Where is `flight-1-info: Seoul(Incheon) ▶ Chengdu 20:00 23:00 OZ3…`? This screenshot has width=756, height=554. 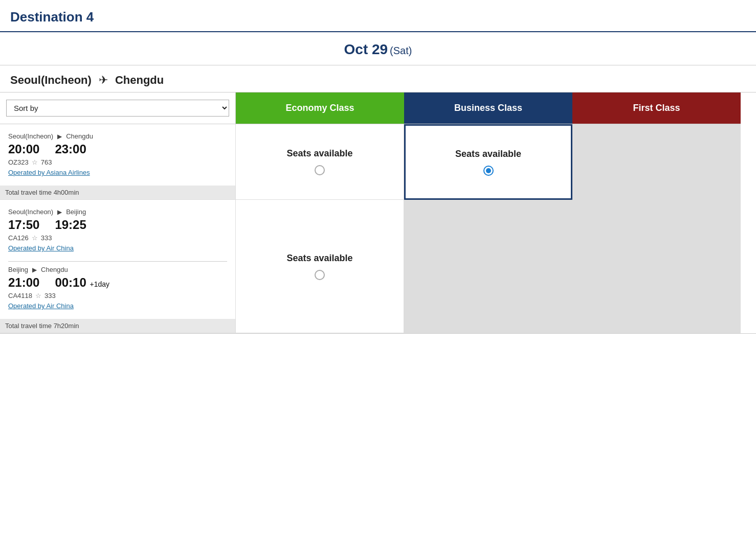
flight-1-info: Seoul(Incheon) ▶ Chengdu 20:00 23:00 OZ3… is located at coordinates (118, 162).